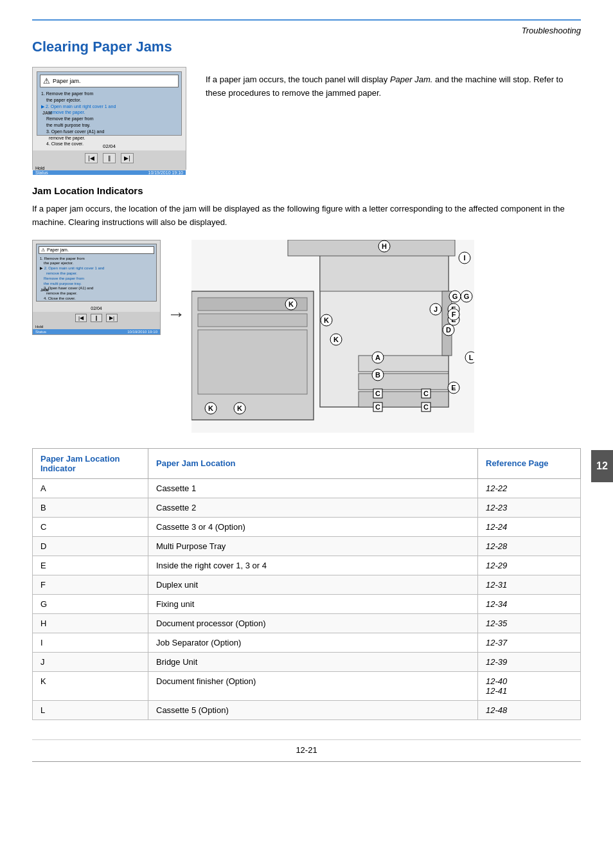 The width and height of the screenshot is (613, 868). I want to click on table-row: HDocument processor (Option)12-35, so click(307, 623).